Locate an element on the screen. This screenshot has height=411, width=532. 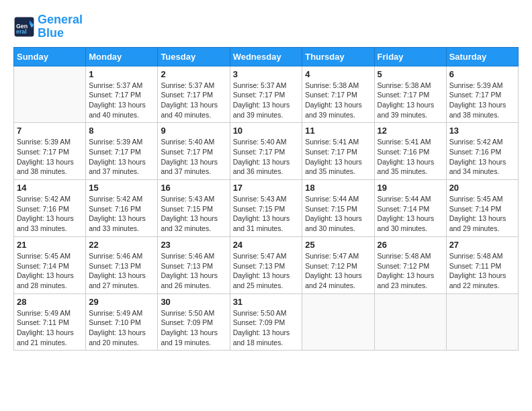
day-number: 29 is located at coordinates (122, 302).